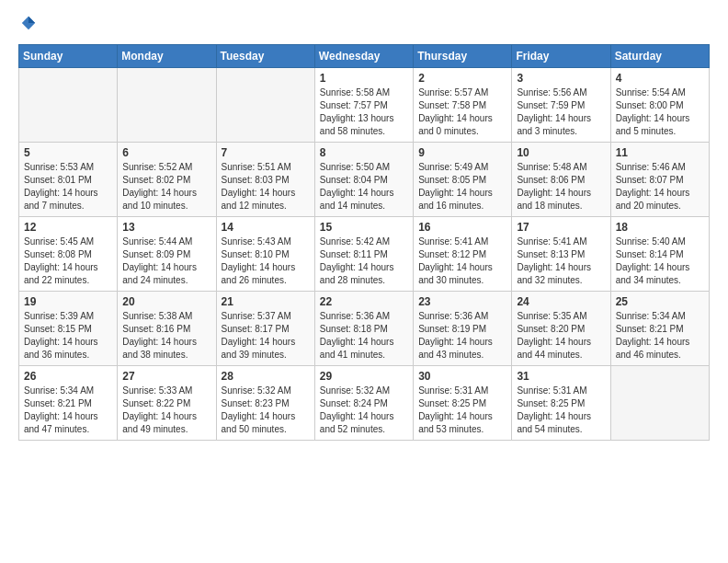 Image resolution: width=728 pixels, height=563 pixels. I want to click on day-info: Sunrise: 5:32 AMSunset: 8:24 PMDaylight:…, so click(364, 410).